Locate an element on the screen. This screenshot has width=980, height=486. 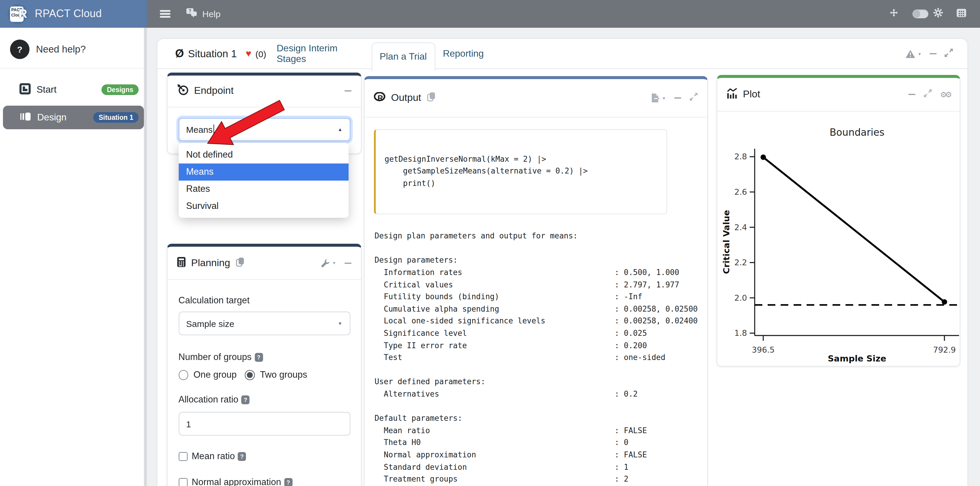
mean-ratio-row: Mean ratio ? is located at coordinates (264, 457).